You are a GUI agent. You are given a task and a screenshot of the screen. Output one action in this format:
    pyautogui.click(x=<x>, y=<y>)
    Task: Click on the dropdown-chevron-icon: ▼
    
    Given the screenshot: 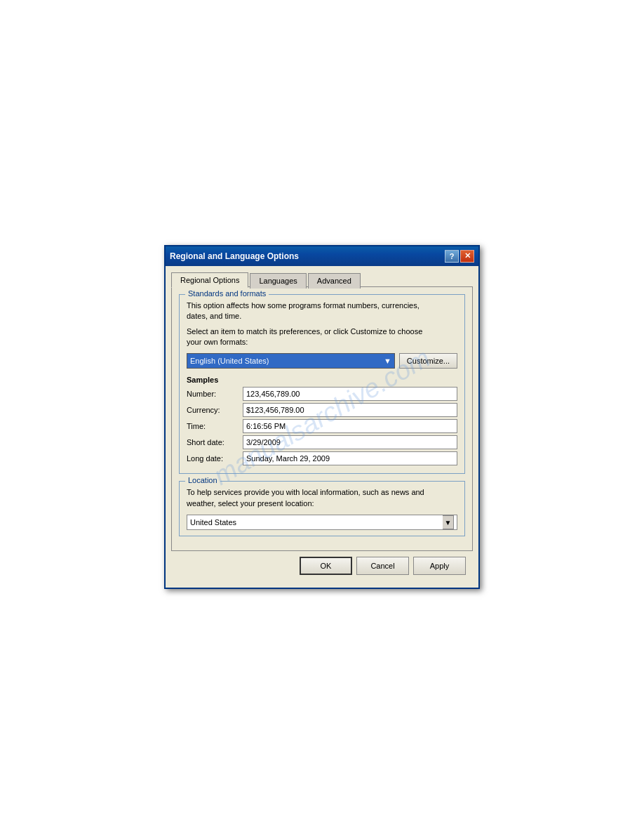 What is the action you would take?
    pyautogui.click(x=387, y=361)
    